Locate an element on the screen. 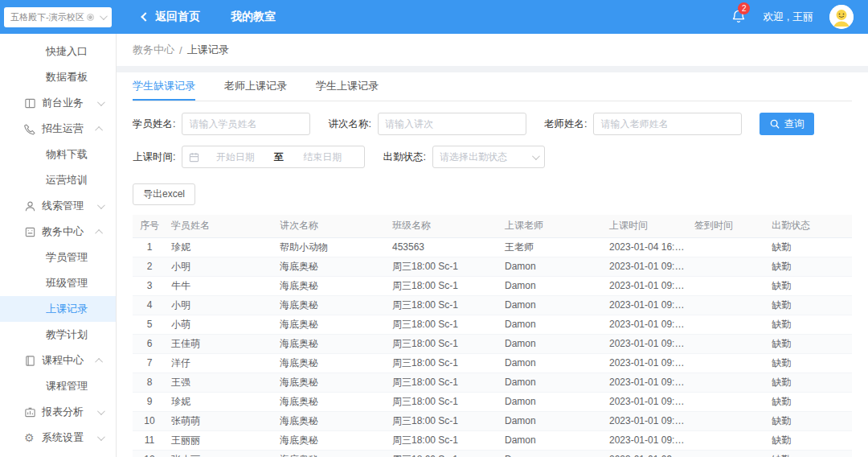 This screenshot has height=457, width=868. my-classroom-link: 我的教室 is located at coordinates (253, 17).